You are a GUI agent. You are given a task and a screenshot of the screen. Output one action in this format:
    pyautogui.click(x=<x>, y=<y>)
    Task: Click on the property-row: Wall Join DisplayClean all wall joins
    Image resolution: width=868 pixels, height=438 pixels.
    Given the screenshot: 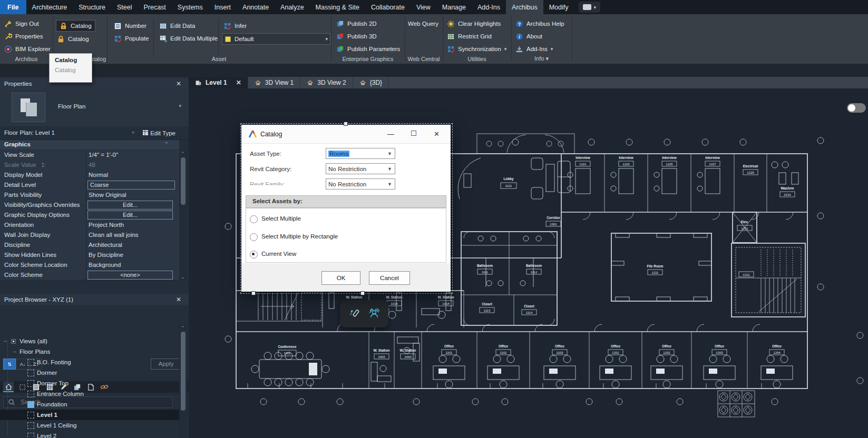 What is the action you would take?
    pyautogui.click(x=90, y=235)
    